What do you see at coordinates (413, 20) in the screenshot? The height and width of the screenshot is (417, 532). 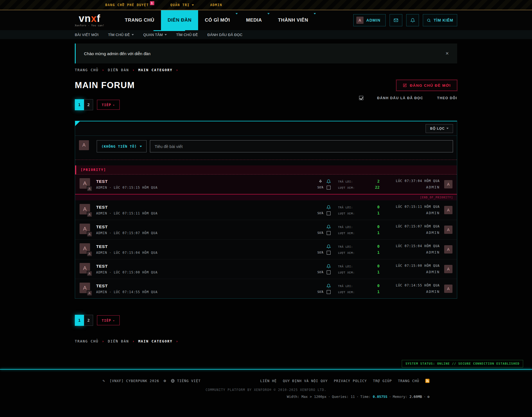 I see `alerts-button` at bounding box center [413, 20].